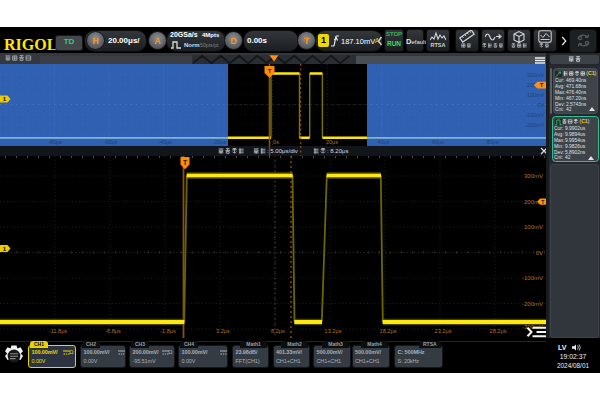 The width and height of the screenshot is (600, 400). Describe the element at coordinates (113, 331) in the screenshot. I see `svg-text: -6.8μs` at that location.